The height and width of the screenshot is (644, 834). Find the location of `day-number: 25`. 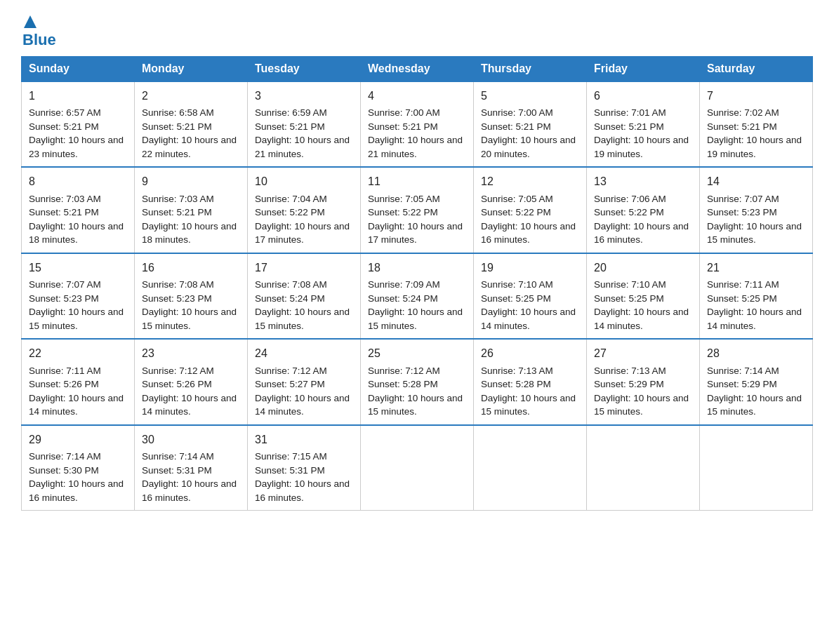

day-number: 25 is located at coordinates (417, 354).